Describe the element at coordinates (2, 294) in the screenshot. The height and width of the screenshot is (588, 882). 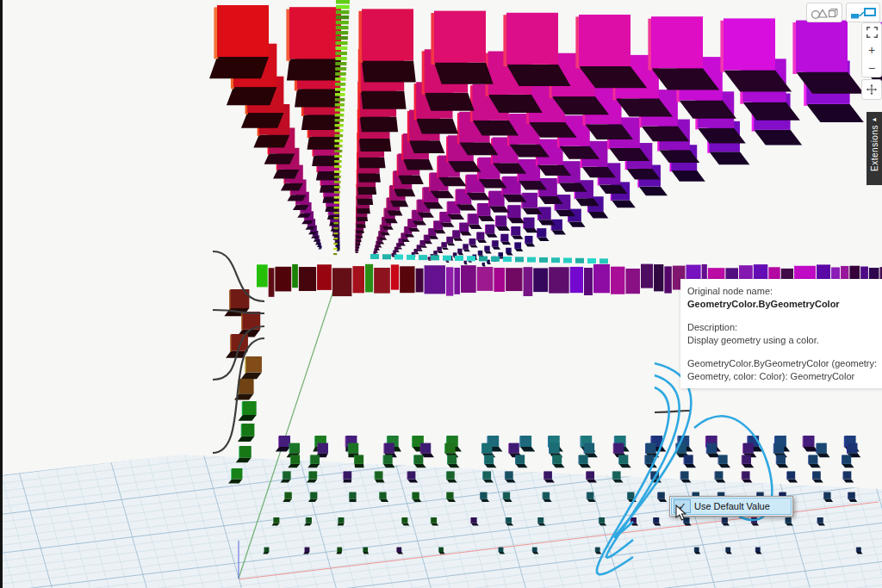
I see `collapsed-library-panel-edge` at that location.